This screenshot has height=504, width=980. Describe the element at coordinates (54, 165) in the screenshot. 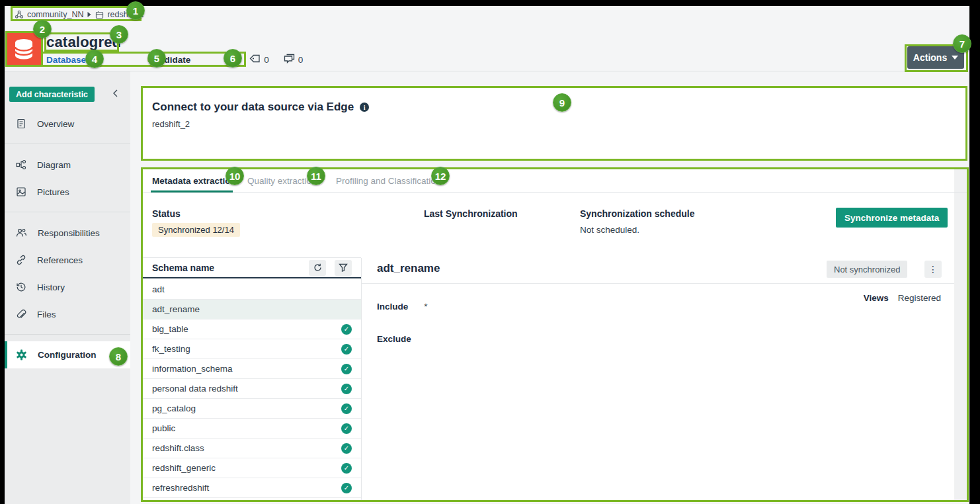

I see `sidebar-item-label: Diagram` at that location.